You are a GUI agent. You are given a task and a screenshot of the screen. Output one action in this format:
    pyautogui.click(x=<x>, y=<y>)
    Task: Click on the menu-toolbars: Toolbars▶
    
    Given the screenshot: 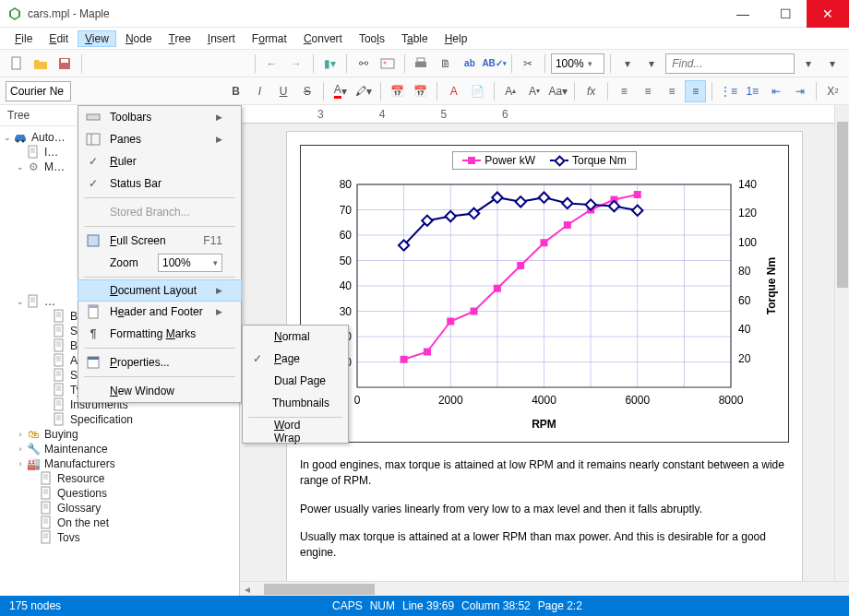 What is the action you would take?
    pyautogui.click(x=160, y=117)
    